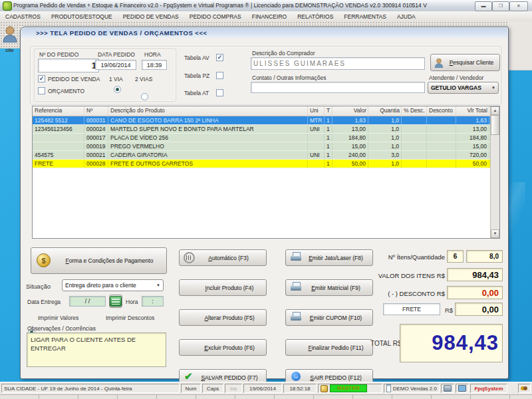 The image size is (532, 399). Describe the element at coordinates (96, 350) in the screenshot. I see `observacoes-textarea: LIGAR PARA O CLIENTE ANTES DE ENTREGAR` at that location.